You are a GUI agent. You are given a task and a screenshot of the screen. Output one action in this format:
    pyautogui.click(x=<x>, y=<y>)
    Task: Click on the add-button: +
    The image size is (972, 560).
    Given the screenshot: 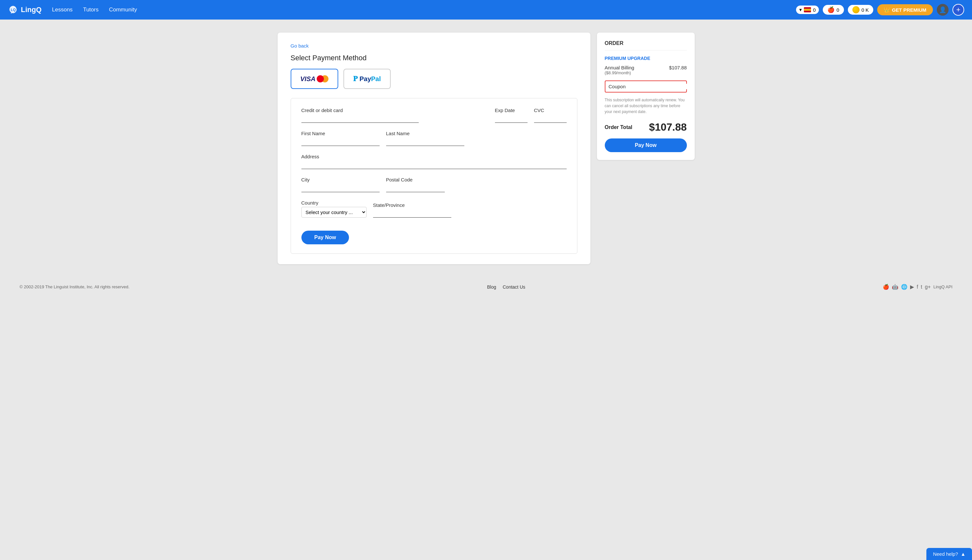 What is the action you would take?
    pyautogui.click(x=959, y=10)
    